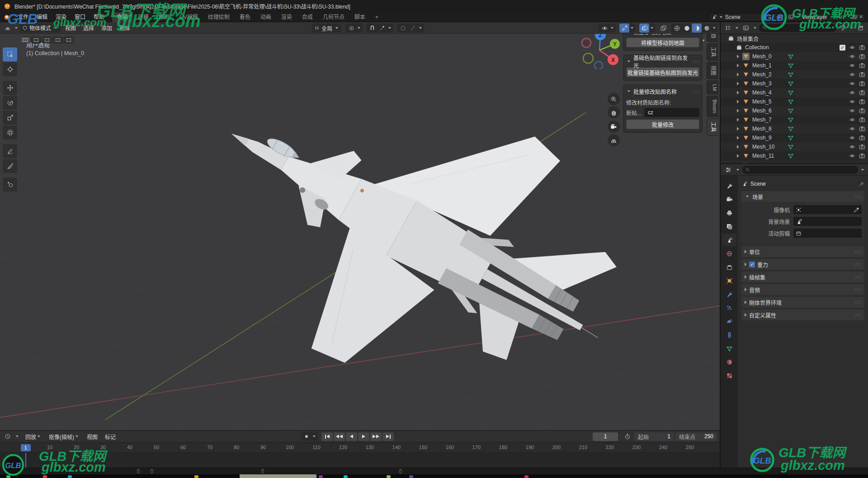 This screenshot has height=478, width=868. I want to click on workspace-tab-渲染: 渲染, so click(287, 17).